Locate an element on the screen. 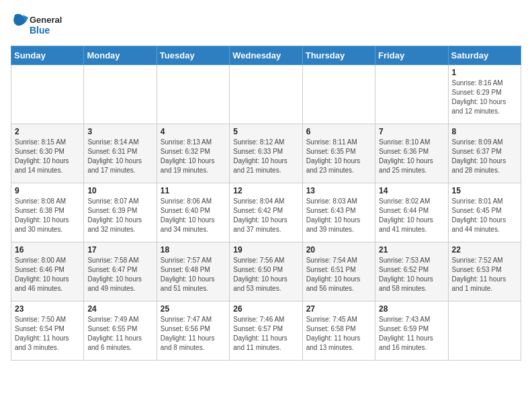 This screenshot has height=411, width=532. day-number: 17 is located at coordinates (120, 250).